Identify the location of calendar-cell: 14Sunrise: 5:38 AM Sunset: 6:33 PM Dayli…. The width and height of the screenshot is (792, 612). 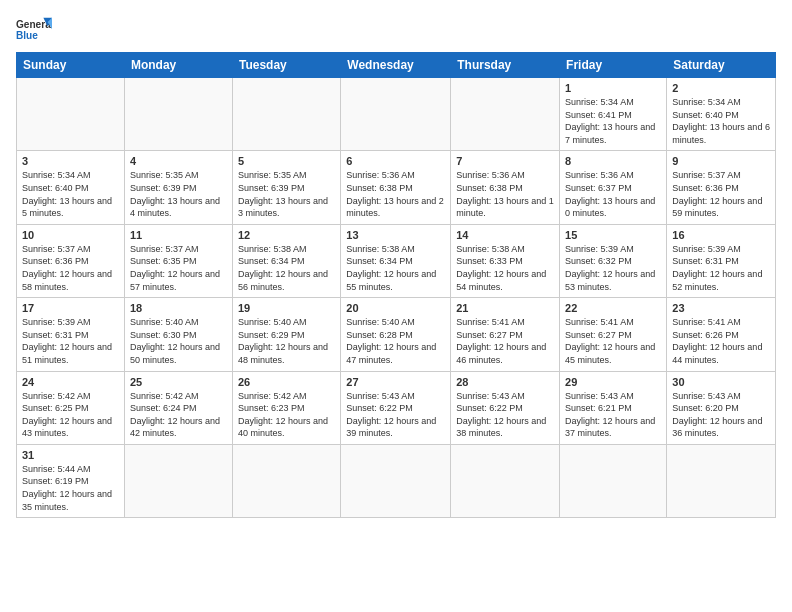
(506, 260).